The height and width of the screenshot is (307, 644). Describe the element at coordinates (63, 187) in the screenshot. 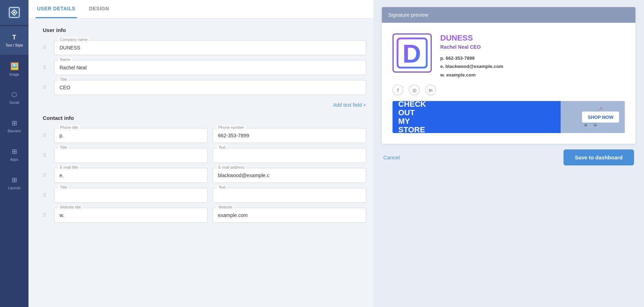

I see `contact-title2-label: Title` at that location.